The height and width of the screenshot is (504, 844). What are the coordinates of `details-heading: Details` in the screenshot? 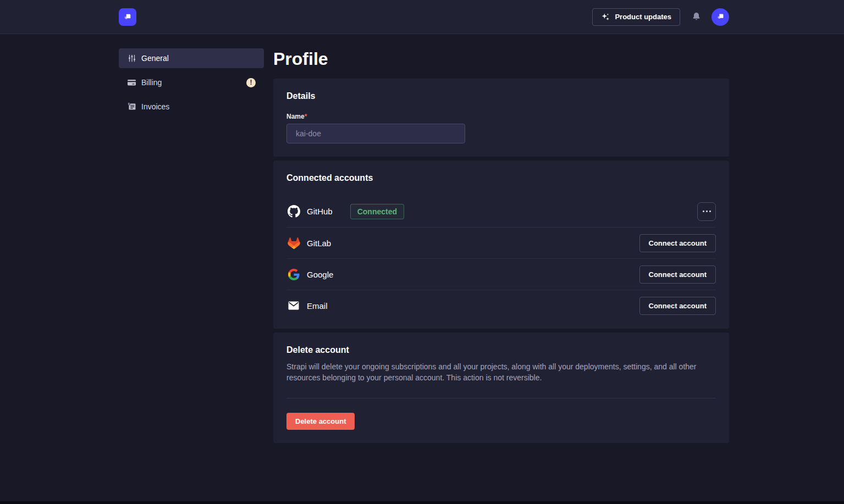 It's located at (501, 96).